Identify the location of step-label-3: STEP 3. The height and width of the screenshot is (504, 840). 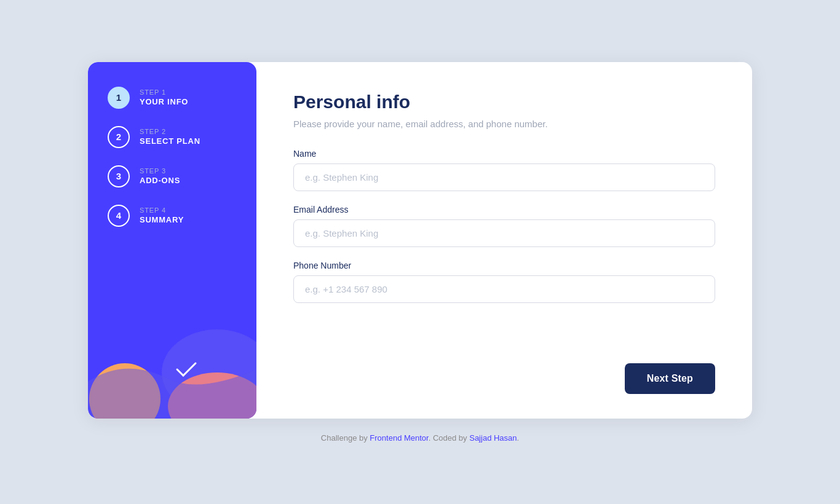
(160, 171).